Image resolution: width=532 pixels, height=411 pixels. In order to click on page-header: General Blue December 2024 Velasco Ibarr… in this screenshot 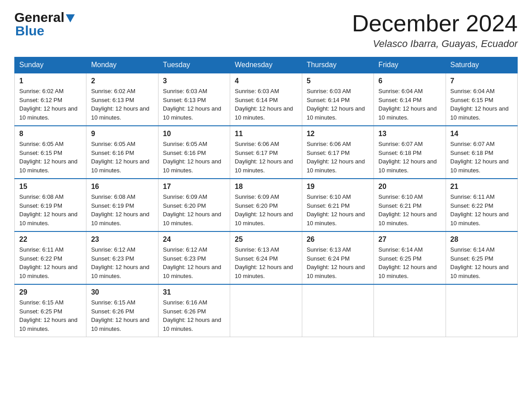, I will do `click(266, 30)`.